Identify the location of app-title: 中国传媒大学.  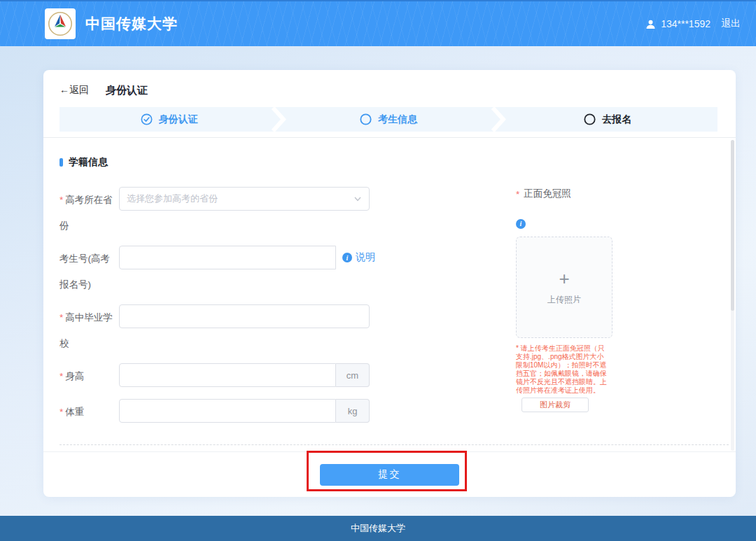
(132, 24).